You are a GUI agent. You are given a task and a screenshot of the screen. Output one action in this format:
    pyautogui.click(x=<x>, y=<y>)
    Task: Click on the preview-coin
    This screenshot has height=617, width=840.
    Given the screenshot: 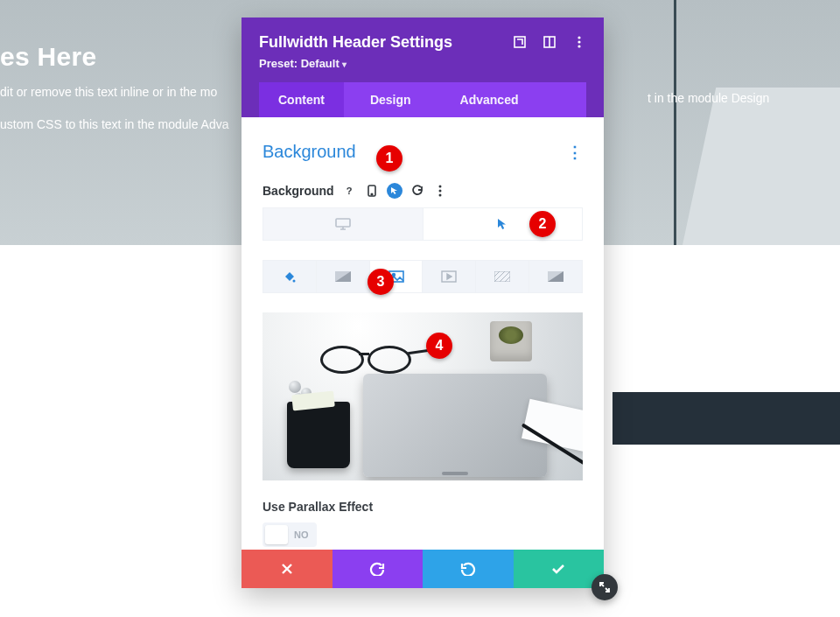 What is the action you would take?
    pyautogui.click(x=295, y=387)
    